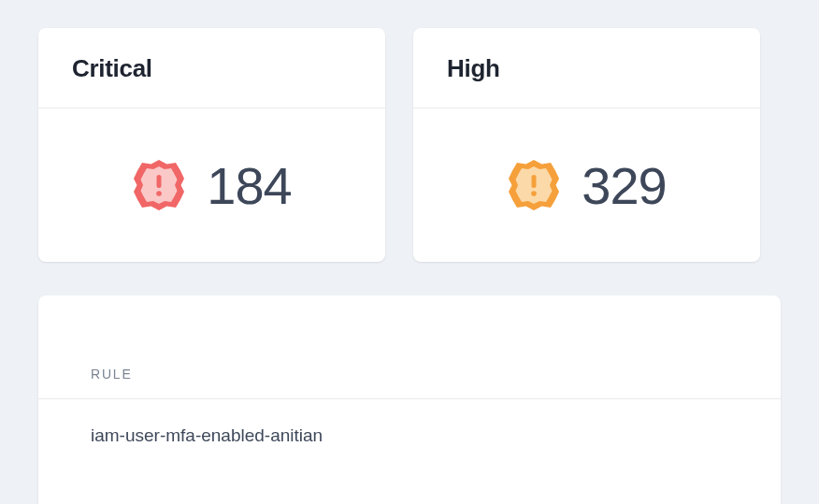 Image resolution: width=819 pixels, height=504 pixels. What do you see at coordinates (624, 185) in the screenshot?
I see `high-count: 329` at bounding box center [624, 185].